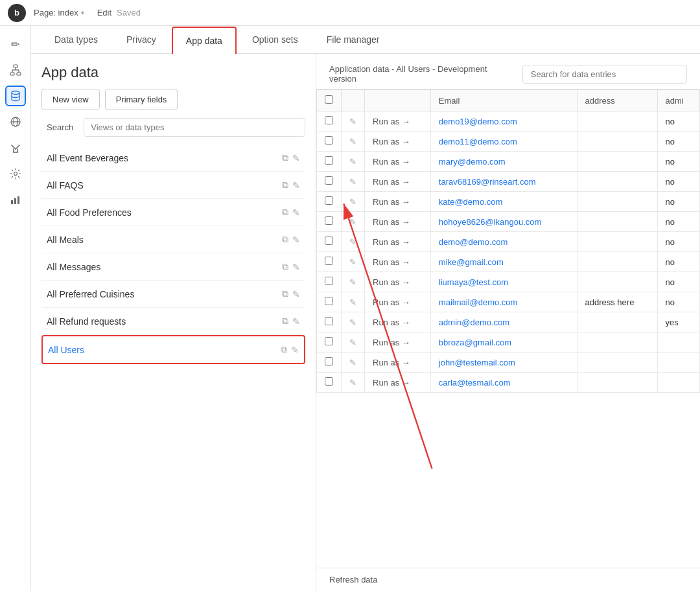 This screenshot has width=700, height=591. I want to click on row-email-cell: john@testemail.com, so click(504, 363).